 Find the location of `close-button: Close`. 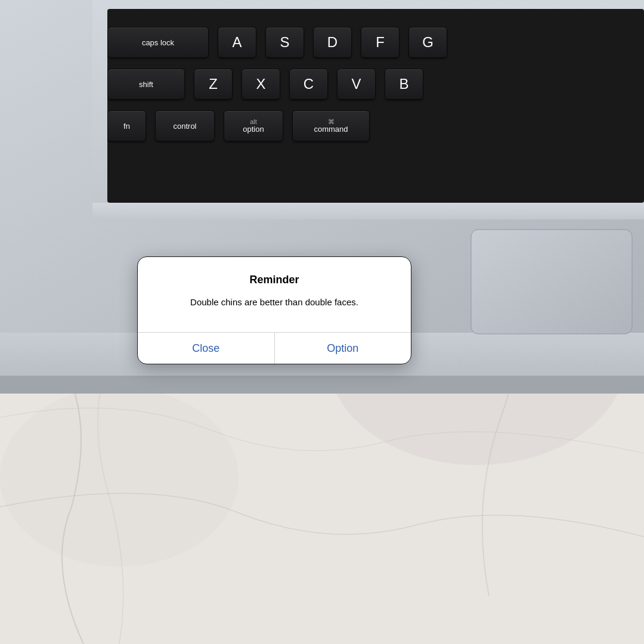

close-button: Close is located at coordinates (206, 348).